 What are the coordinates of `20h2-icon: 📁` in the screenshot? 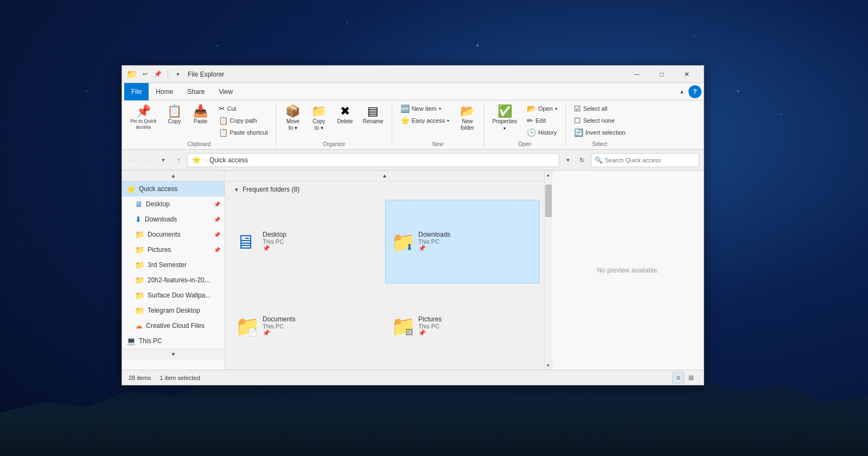 It's located at (140, 280).